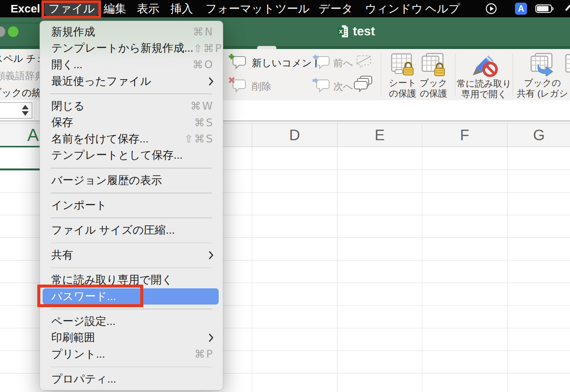  I want to click on active-tab-nub, so click(267, 47).